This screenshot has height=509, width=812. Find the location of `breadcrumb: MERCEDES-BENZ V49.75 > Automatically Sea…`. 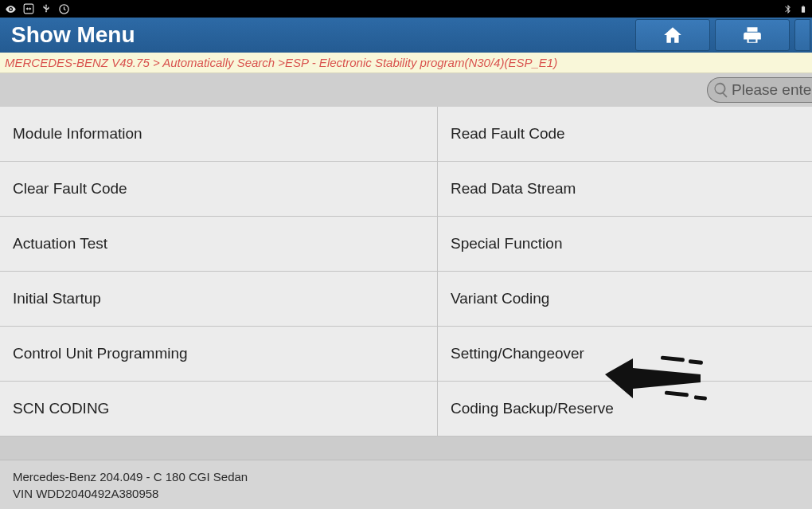

breadcrumb: MERCEDES-BENZ V49.75 > Automatically Sea… is located at coordinates (406, 63).